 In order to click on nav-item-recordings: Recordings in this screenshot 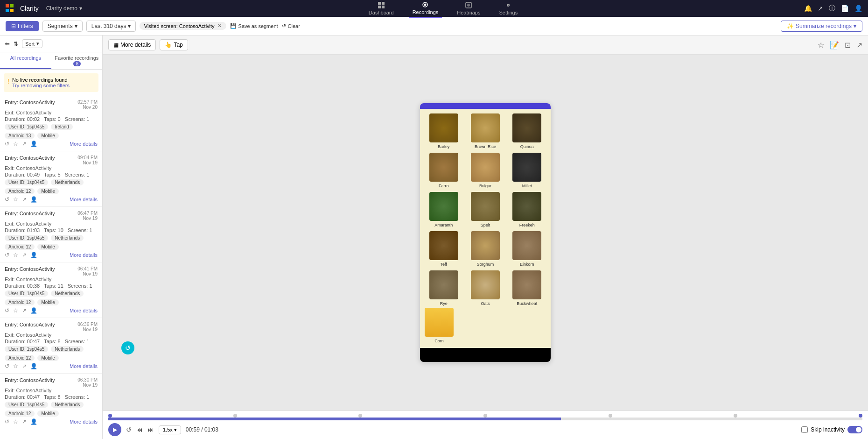, I will do `click(426, 9)`.